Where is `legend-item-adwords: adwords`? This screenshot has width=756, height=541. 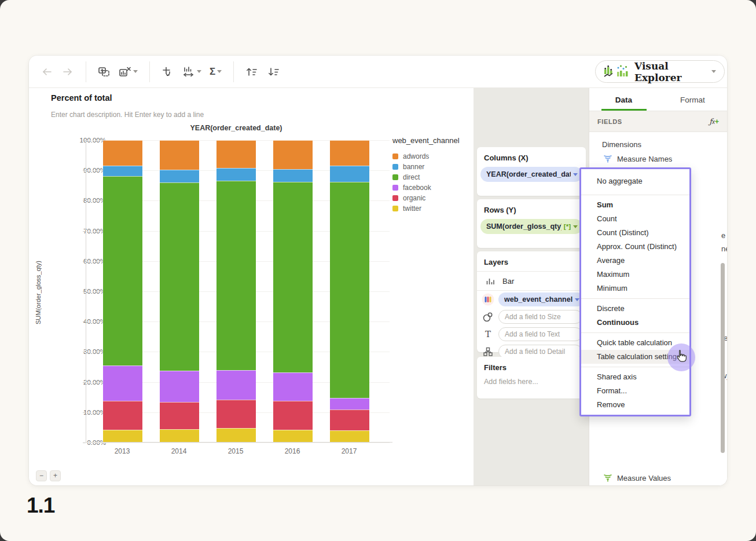 legend-item-adwords: adwords is located at coordinates (426, 156).